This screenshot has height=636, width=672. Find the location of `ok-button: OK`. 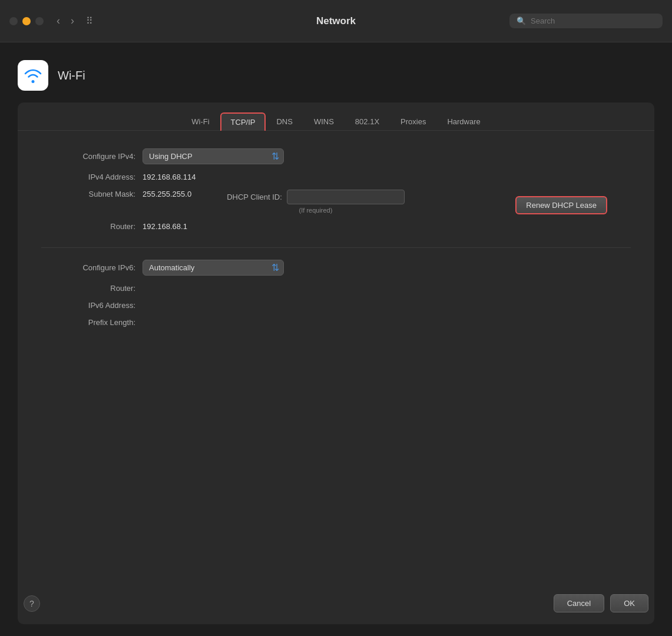

ok-button: OK is located at coordinates (629, 603).